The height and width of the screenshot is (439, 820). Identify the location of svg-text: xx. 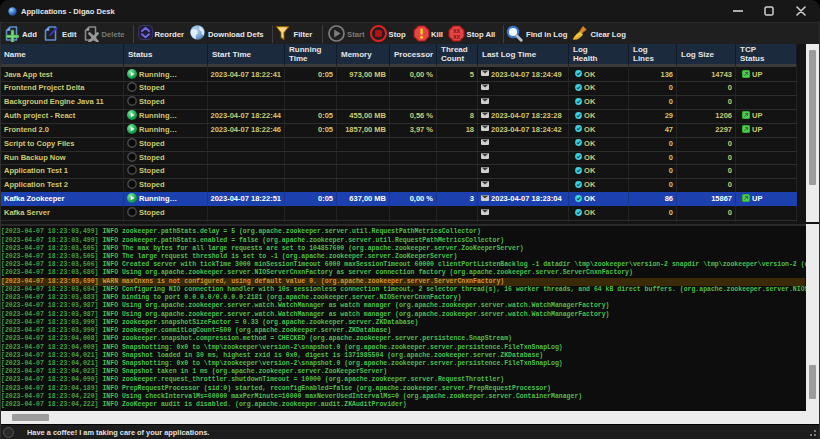
(457, 36).